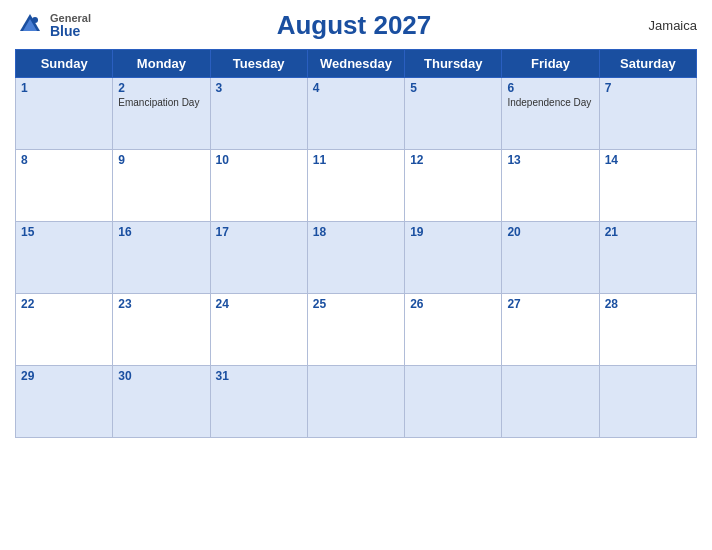  What do you see at coordinates (453, 232) in the screenshot?
I see `day-number: 19` at bounding box center [453, 232].